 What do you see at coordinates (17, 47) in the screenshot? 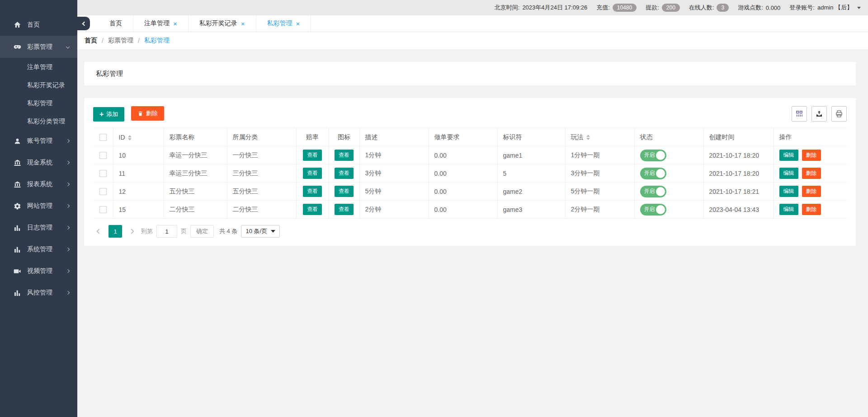
I see `gamepad-icon` at bounding box center [17, 47].